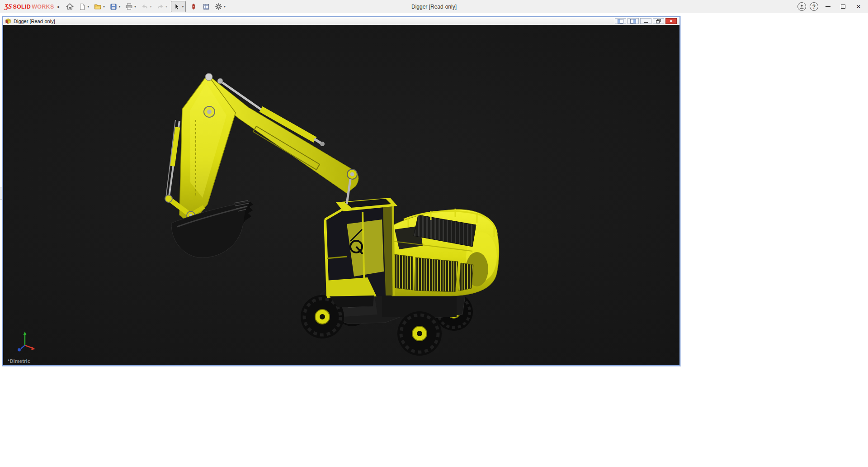  What do you see at coordinates (361, 253) in the screenshot?
I see `cab` at bounding box center [361, 253].